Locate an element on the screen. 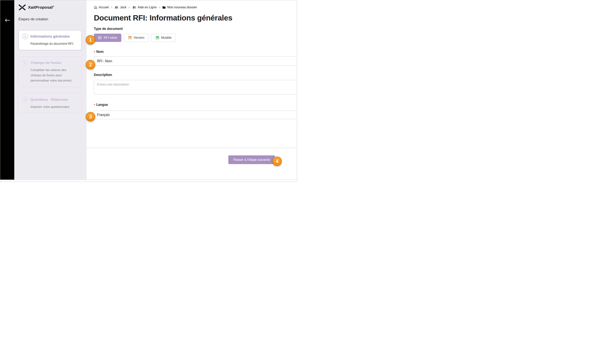  app-logo-text: XaitProposal® is located at coordinates (41, 7).